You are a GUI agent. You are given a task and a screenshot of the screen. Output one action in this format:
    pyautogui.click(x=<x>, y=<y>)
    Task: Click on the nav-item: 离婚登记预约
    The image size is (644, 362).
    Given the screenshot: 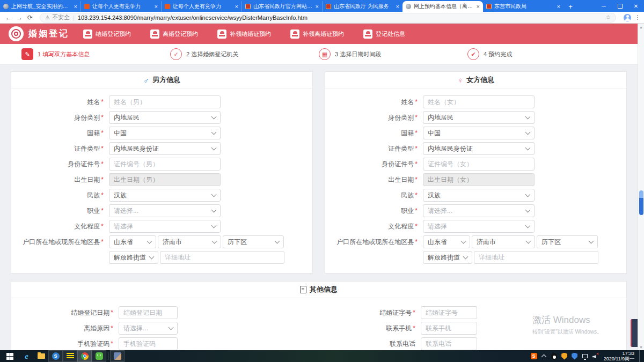 What is the action you would take?
    pyautogui.click(x=174, y=34)
    